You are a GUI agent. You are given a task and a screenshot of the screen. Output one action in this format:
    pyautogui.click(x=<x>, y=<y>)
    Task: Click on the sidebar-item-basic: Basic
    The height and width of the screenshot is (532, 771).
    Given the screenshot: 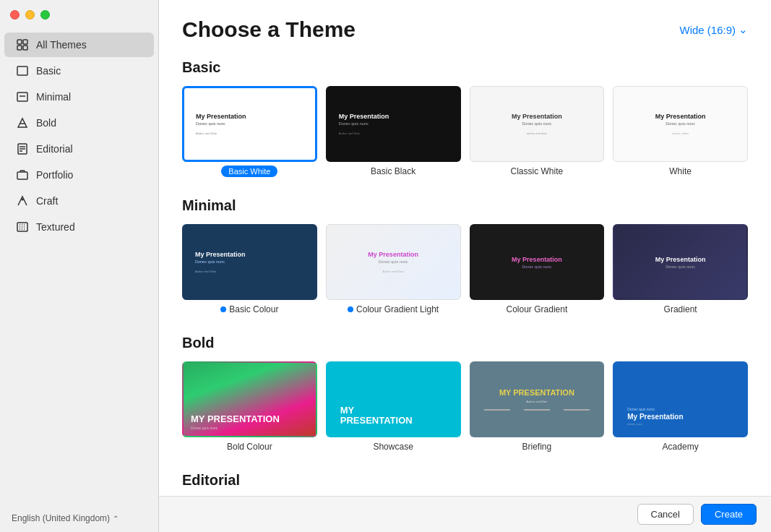 What is the action you would take?
    pyautogui.click(x=79, y=71)
    